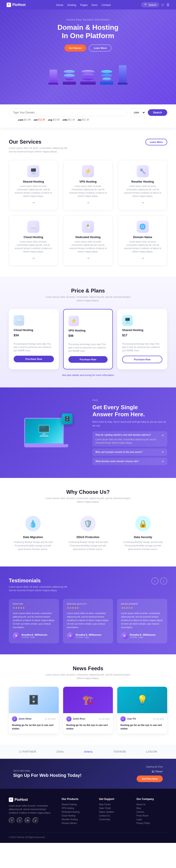 Image resolution: width=176 pixels, height=868 pixels. What do you see at coordinates (155, 5) in the screenshot?
I see `navbar-actions: 🔍 Search 🛒 ☰` at bounding box center [155, 5].